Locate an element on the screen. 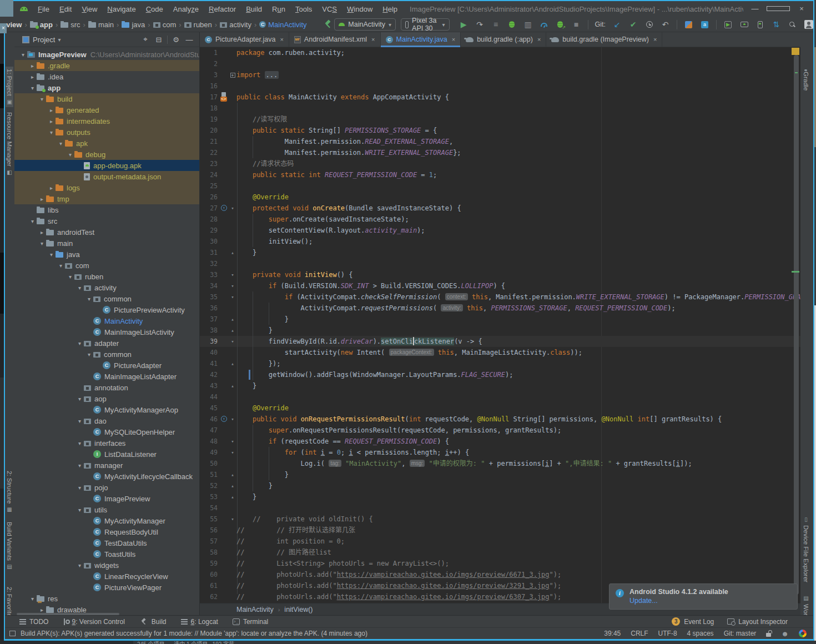  code-line-45: 45 @Override is located at coordinates (500, 408).